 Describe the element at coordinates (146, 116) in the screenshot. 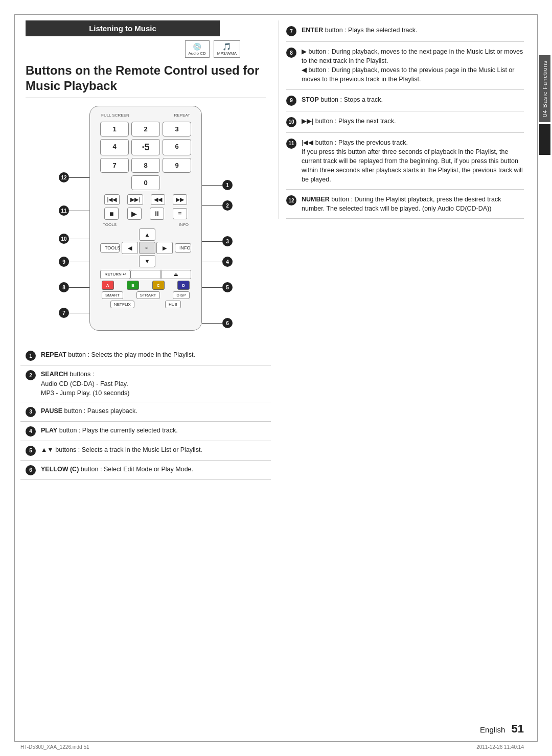

I see `remote-top-labels: FULL SCREEN REPEAT` at that location.